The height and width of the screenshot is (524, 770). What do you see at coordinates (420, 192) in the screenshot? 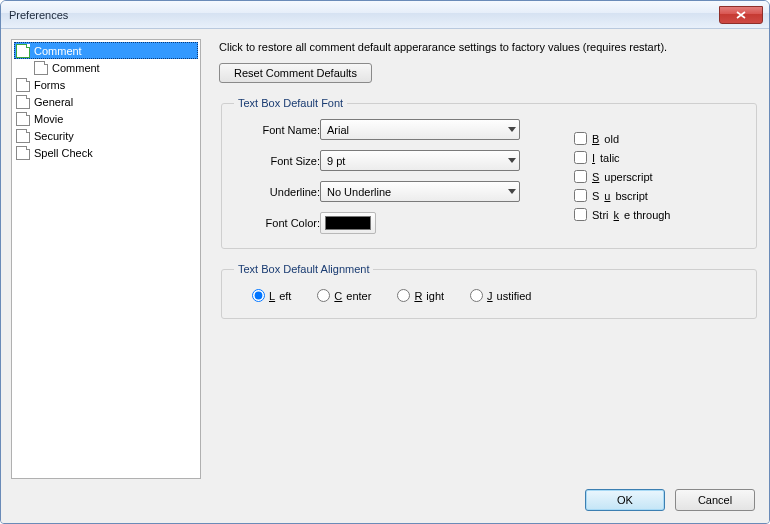
I see `underline-combo: No Underline` at bounding box center [420, 192].